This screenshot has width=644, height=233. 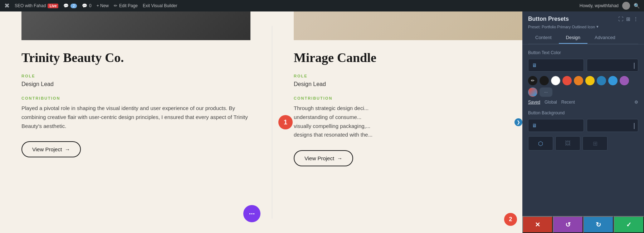 I want to click on bg-gradient-icon-box: ⬡, so click(x=541, y=143).